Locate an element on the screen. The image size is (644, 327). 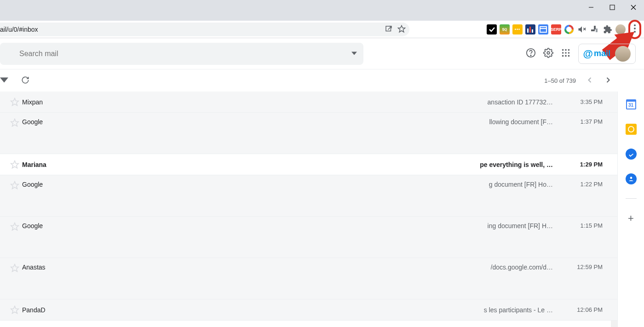
chrome-menu-wrapper is located at coordinates (635, 29).